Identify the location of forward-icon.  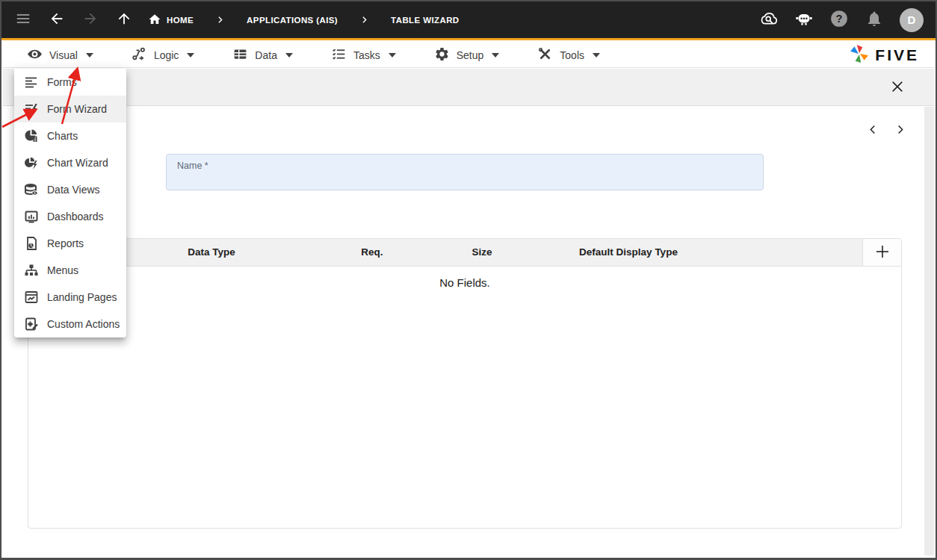
(90, 19).